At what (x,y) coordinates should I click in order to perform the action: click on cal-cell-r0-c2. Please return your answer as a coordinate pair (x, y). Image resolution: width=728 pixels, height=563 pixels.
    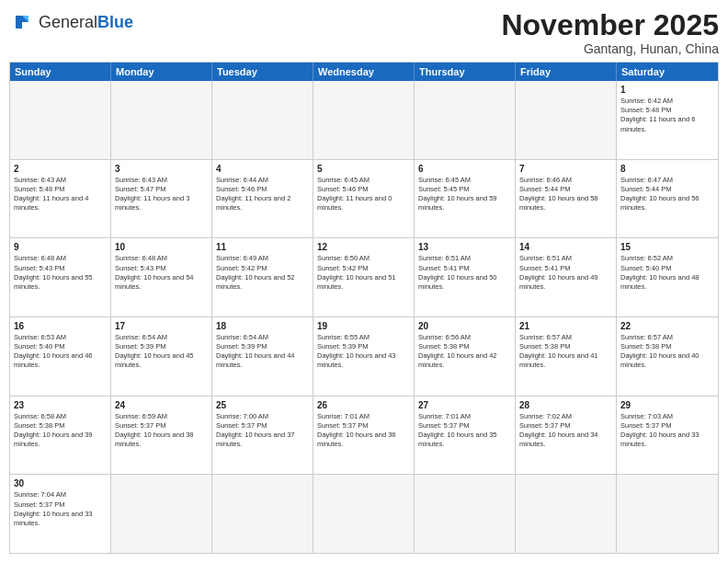
    Looking at the image, I should click on (263, 120).